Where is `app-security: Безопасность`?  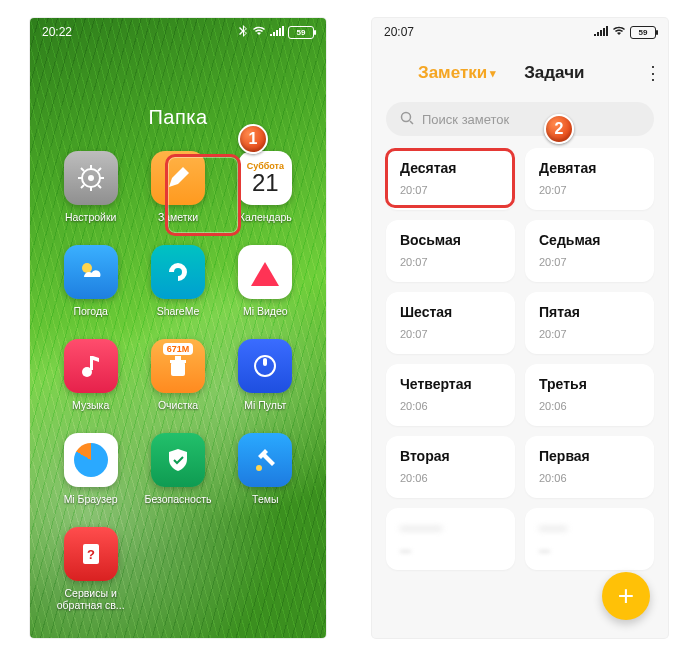 app-security: Безопасность is located at coordinates (178, 469).